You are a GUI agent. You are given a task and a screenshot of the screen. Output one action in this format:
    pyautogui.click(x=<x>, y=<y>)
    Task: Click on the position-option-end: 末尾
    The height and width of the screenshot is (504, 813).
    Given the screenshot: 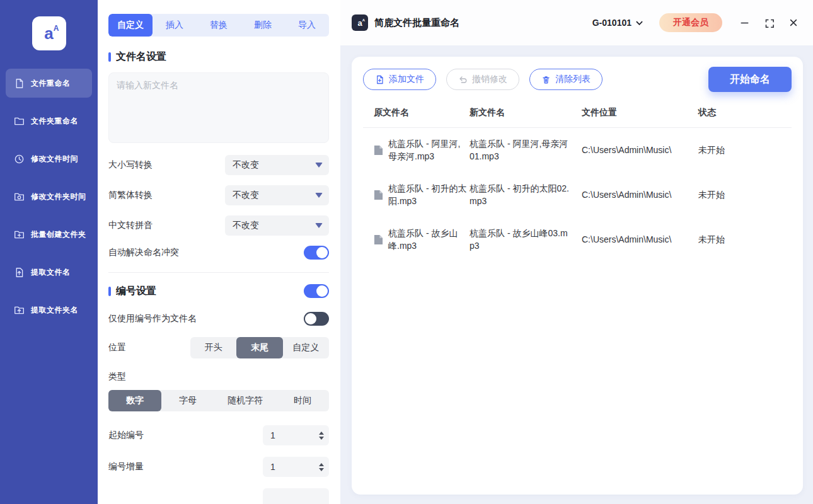 What is the action you would take?
    pyautogui.click(x=260, y=348)
    